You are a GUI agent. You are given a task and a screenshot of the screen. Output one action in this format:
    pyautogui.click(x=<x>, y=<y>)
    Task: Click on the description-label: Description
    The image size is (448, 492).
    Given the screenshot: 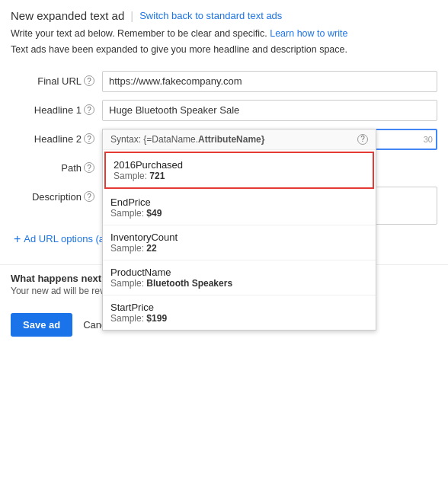 What is the action you would take?
    pyautogui.click(x=56, y=196)
    